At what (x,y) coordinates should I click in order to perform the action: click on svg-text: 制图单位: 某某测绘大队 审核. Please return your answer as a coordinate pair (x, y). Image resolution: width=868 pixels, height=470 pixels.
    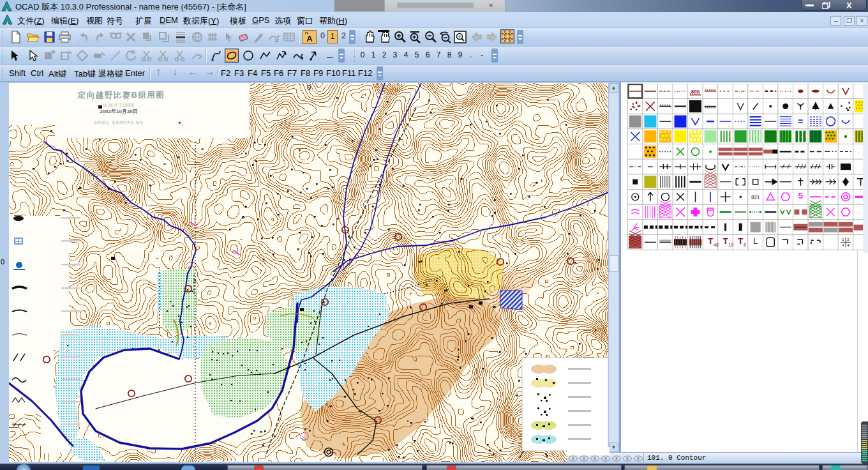
    Looking at the image, I should click on (119, 123).